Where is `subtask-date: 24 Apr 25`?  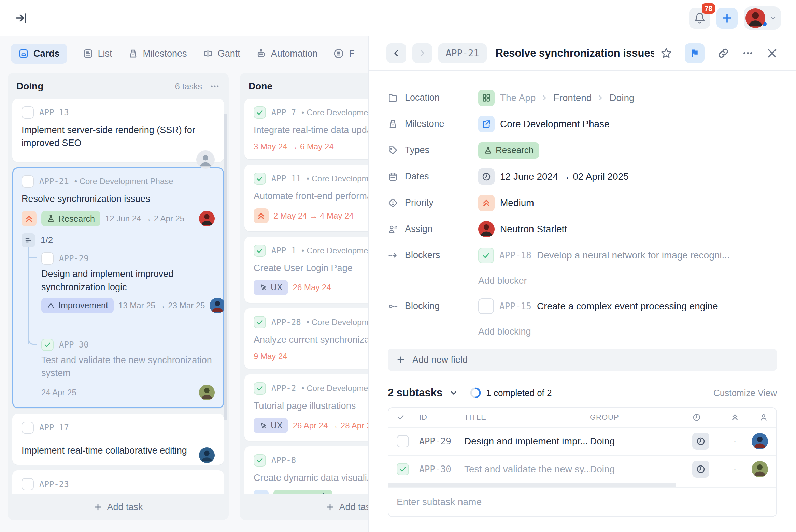
subtask-date: 24 Apr 25 is located at coordinates (59, 393).